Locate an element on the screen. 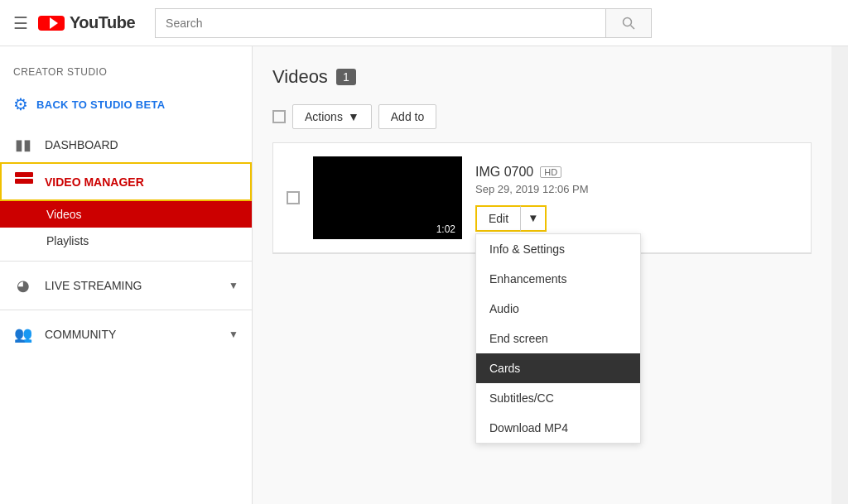  video-title-row: IMG 0700 HD is located at coordinates (636, 172).